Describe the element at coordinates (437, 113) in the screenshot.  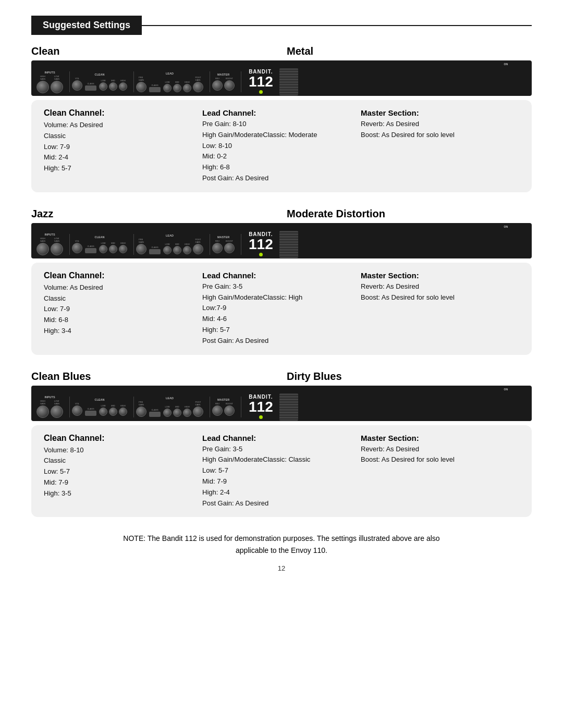
I see `master-header-1: Master Section:` at that location.